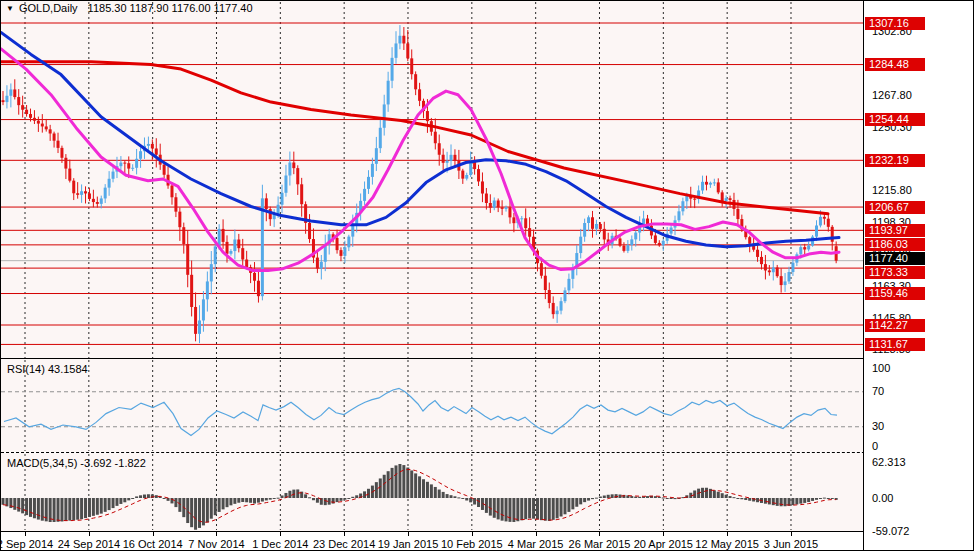 This screenshot has height=551, width=974. I want to click on date-label: 23 Dec 2014, so click(344, 544).